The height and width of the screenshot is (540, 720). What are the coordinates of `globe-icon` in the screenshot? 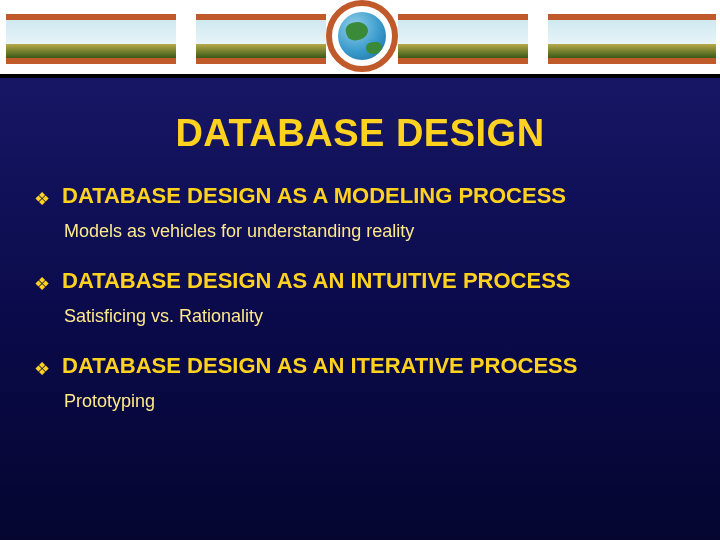 It's located at (362, 42).